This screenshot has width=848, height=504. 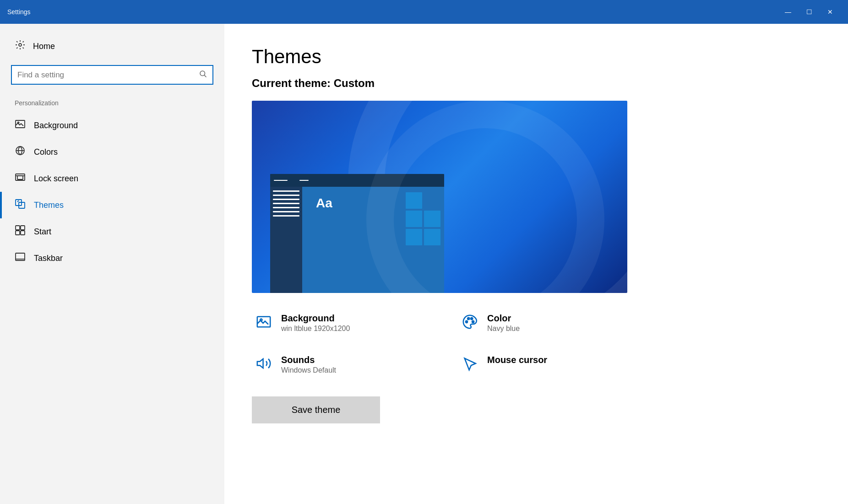 What do you see at coordinates (309, 360) in the screenshot?
I see `theme-sounds-title: Sounds` at bounding box center [309, 360].